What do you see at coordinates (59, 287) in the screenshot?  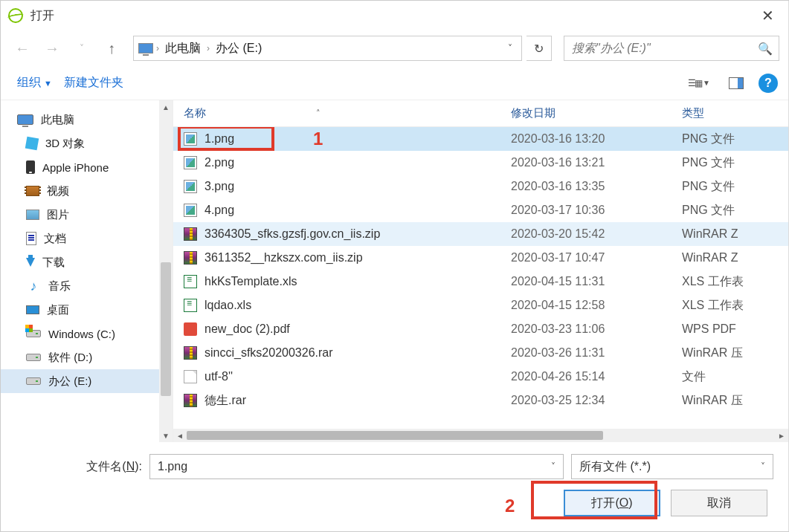 I see `sidebar-item-label: 音乐` at bounding box center [59, 287].